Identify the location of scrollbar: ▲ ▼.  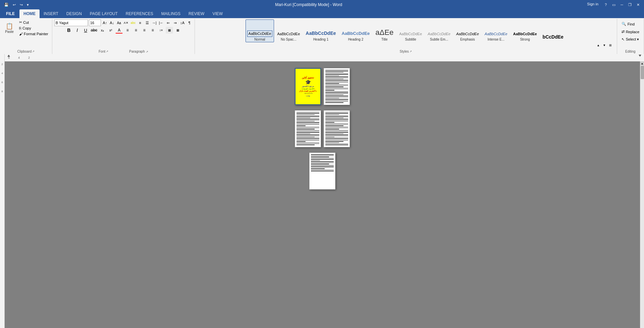
(642, 195).